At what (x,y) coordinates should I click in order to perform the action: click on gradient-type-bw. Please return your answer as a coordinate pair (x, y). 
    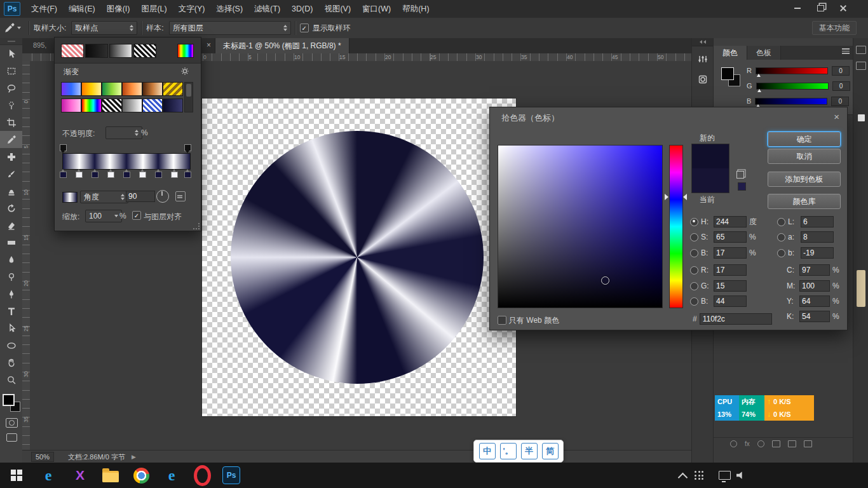
    Looking at the image, I should click on (145, 51).